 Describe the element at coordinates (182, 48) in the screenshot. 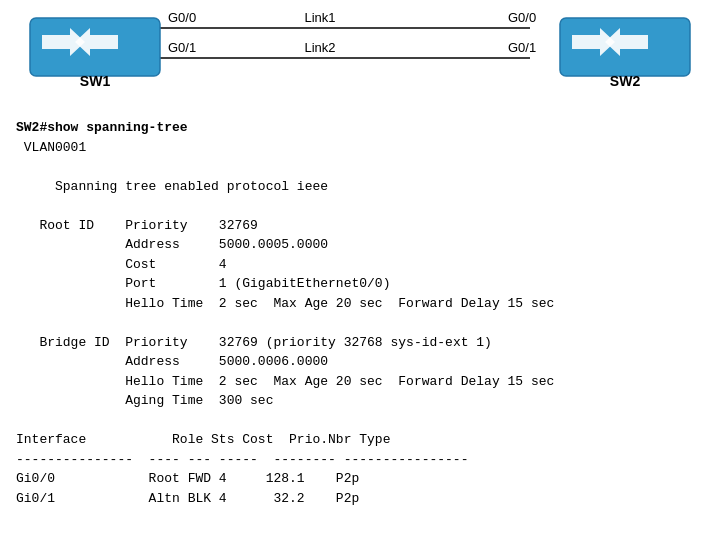

I see `sw1-g01-label: G0/1` at that location.